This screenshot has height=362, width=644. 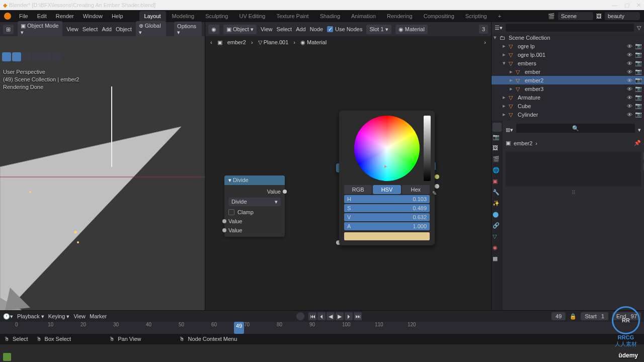 I want to click on outliner-item: ▸▽ember3👁📷, so click(x=568, y=88).